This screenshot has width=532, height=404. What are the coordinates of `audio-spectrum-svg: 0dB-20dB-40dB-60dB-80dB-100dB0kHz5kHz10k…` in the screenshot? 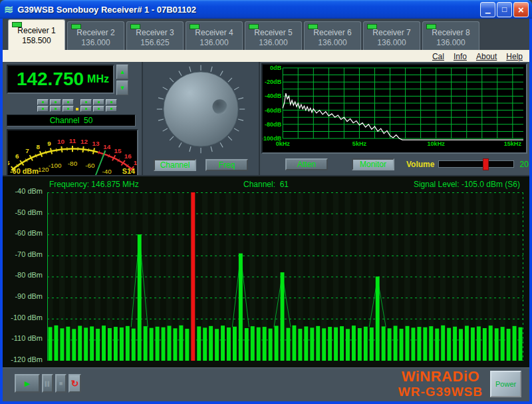 It's located at (394, 108).